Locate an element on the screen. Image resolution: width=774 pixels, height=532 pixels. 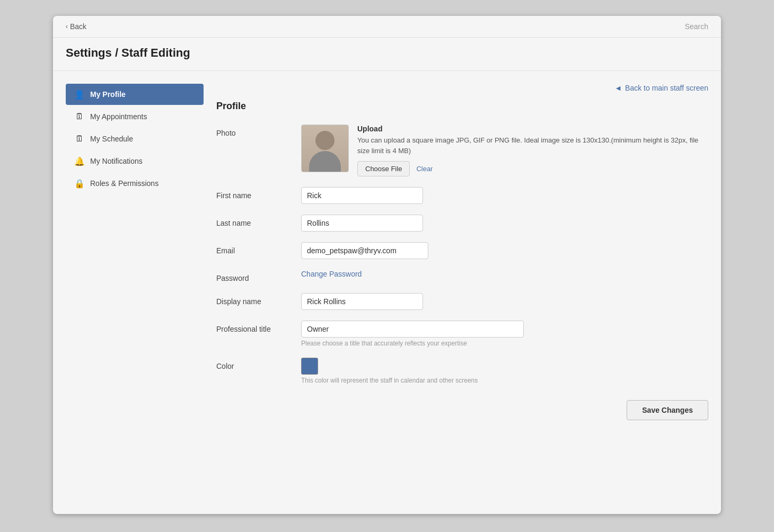
last-name-input is located at coordinates (362, 223).